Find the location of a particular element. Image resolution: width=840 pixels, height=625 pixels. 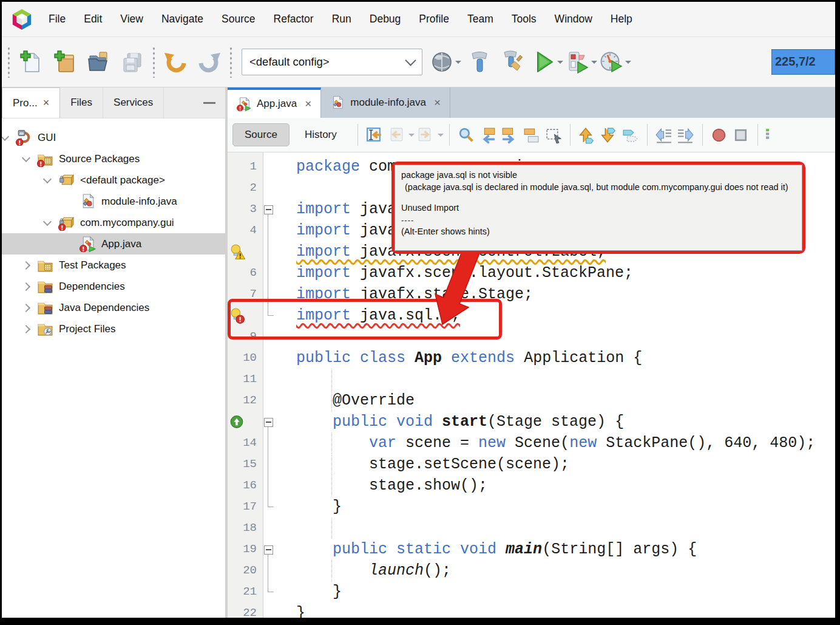

editor-tab-module-info-java: module-info.java× is located at coordinates (386, 103).